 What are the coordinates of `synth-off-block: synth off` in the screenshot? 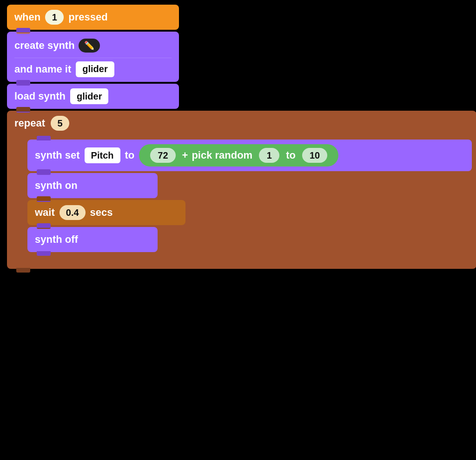 It's located at (93, 240).